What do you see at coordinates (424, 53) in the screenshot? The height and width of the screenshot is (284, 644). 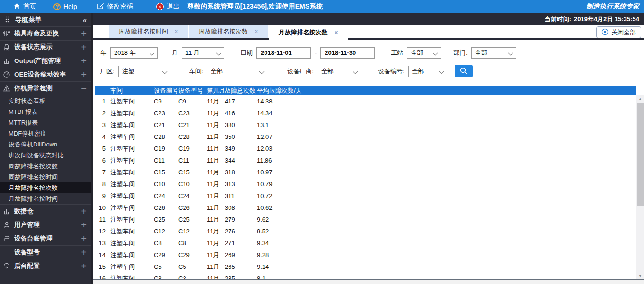 I see `station-select: 全部` at bounding box center [424, 53].